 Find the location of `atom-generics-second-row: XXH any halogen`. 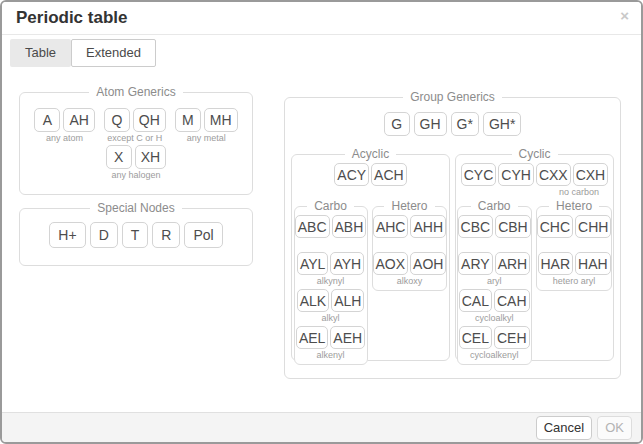

atom-generics-second-row: XXH any halogen is located at coordinates (136, 163).